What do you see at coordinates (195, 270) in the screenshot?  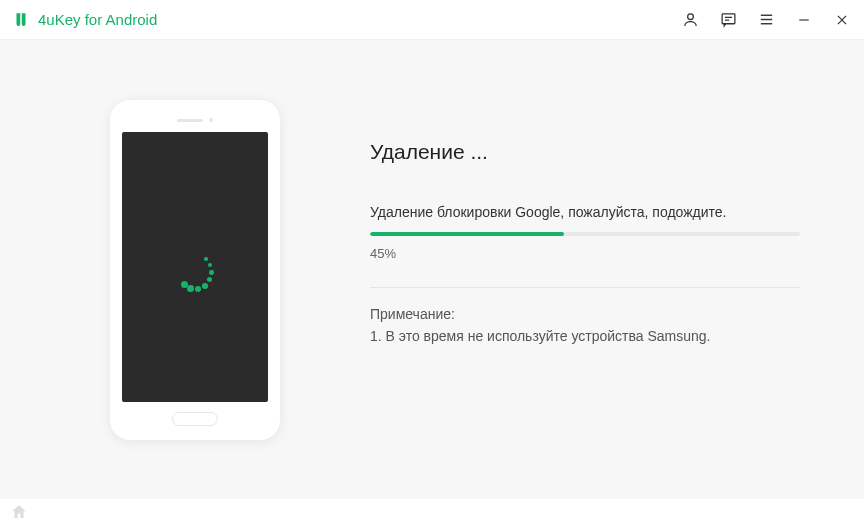 I see `phone-mockup` at bounding box center [195, 270].